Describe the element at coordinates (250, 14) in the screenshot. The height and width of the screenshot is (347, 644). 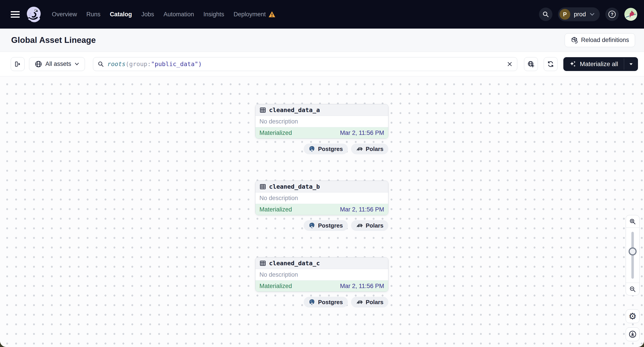
I see `nav-item-deployment-label: Deployment` at that location.